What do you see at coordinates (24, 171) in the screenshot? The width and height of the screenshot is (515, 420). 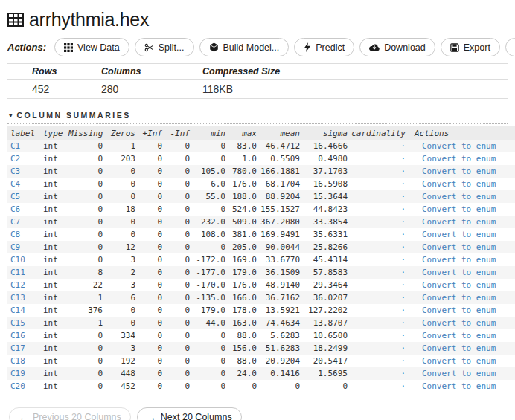 I see `column-label-cell: C3` at bounding box center [24, 171].